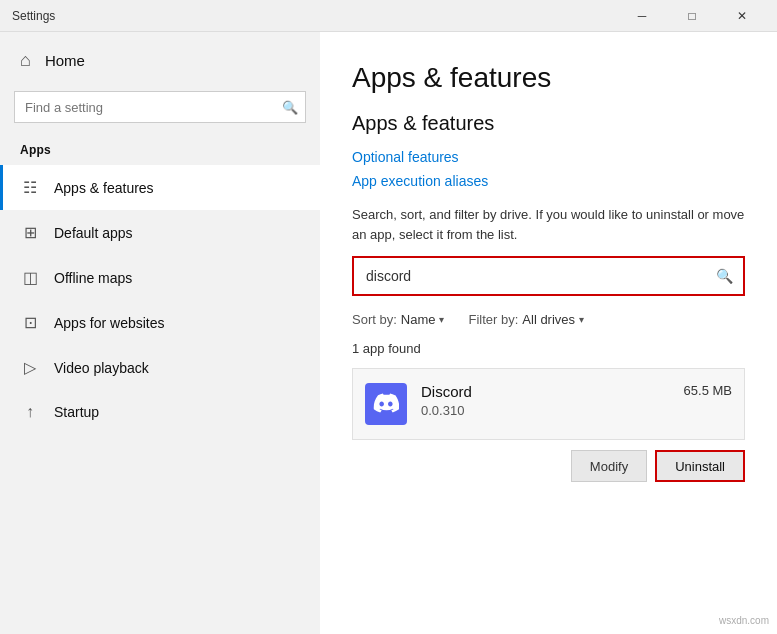 The width and height of the screenshot is (777, 634). I want to click on sidebar-home: ⌂ Home, so click(160, 60).